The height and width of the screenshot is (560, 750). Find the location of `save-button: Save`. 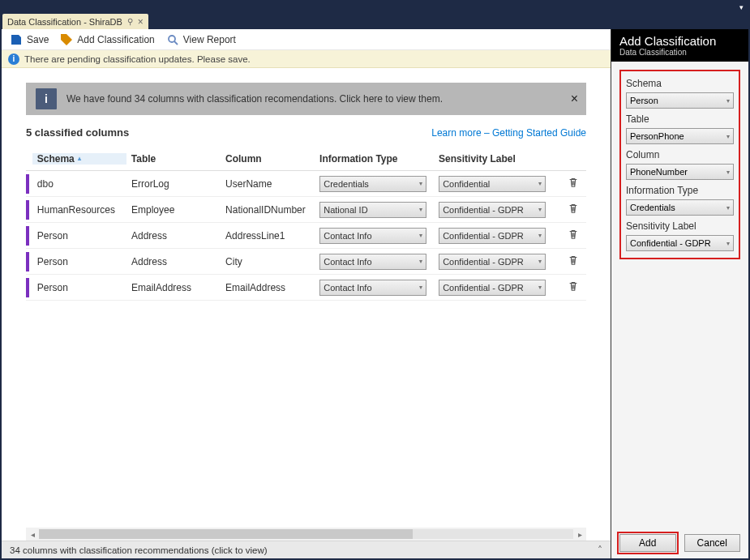

save-button: Save is located at coordinates (29, 40).